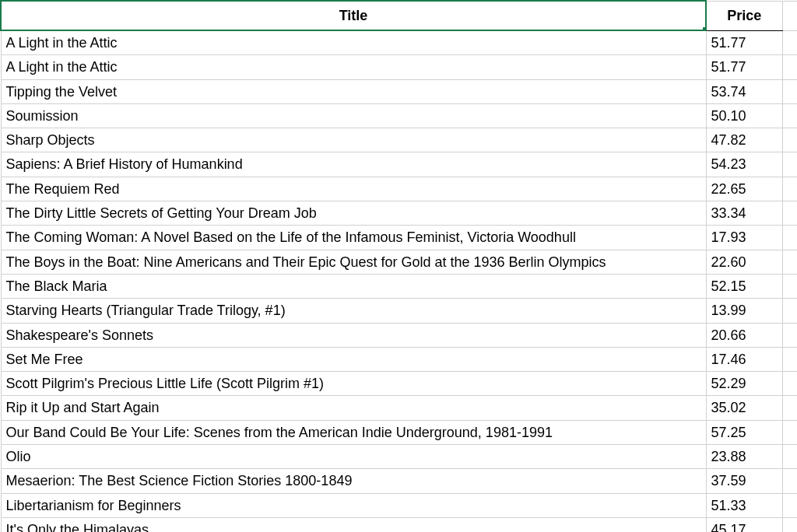 The height and width of the screenshot is (532, 797). I want to click on price-cell: 57.25, so click(744, 432).